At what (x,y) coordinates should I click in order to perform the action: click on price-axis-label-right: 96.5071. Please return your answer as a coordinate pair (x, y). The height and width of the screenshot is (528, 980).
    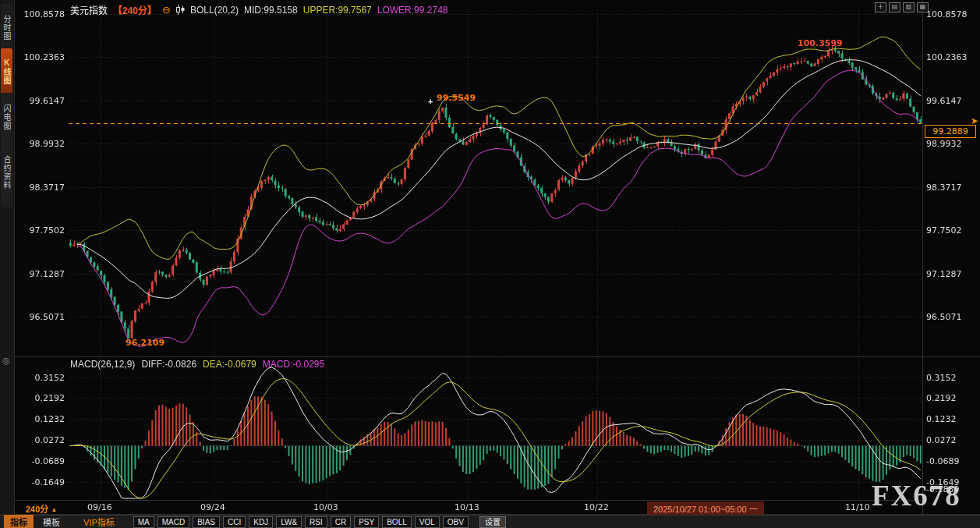
    Looking at the image, I should click on (952, 317).